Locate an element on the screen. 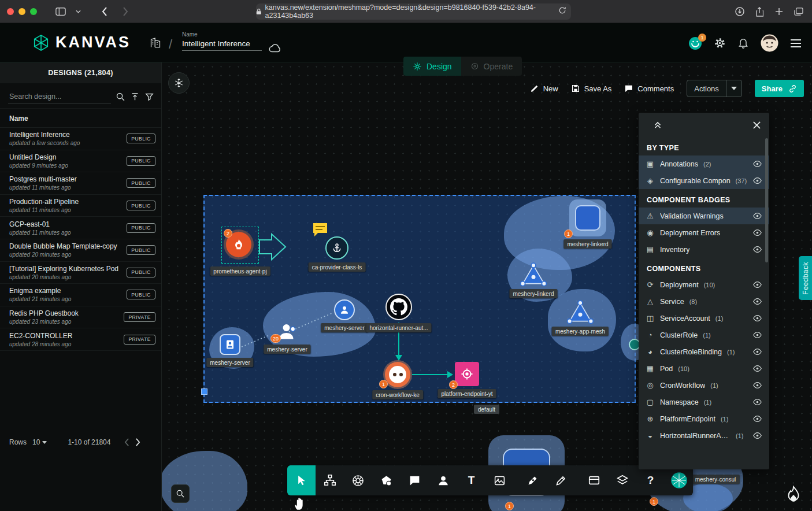 The height and width of the screenshot is (511, 812). node-meshery-linkerd-service: meshery-linkerd is located at coordinates (533, 274).